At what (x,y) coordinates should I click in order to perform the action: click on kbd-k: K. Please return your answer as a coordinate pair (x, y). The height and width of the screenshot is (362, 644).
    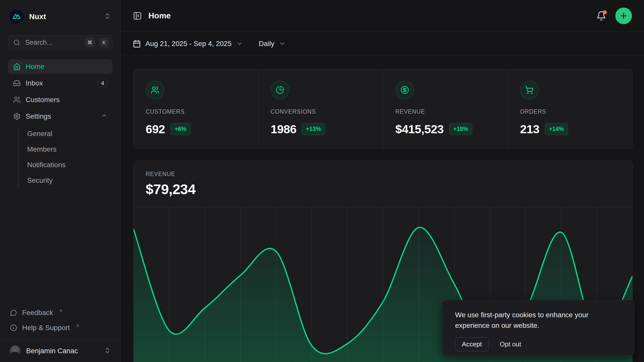
    Looking at the image, I should click on (104, 42).